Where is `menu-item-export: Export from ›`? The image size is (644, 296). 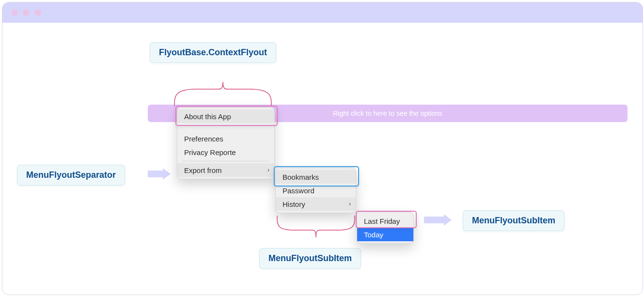 menu-item-export: Export from › is located at coordinates (226, 170).